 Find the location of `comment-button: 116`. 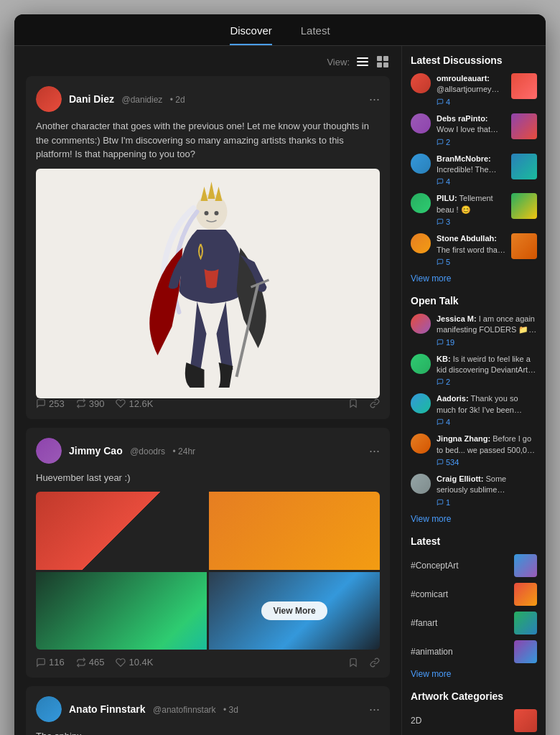

comment-button: 116 is located at coordinates (50, 662).